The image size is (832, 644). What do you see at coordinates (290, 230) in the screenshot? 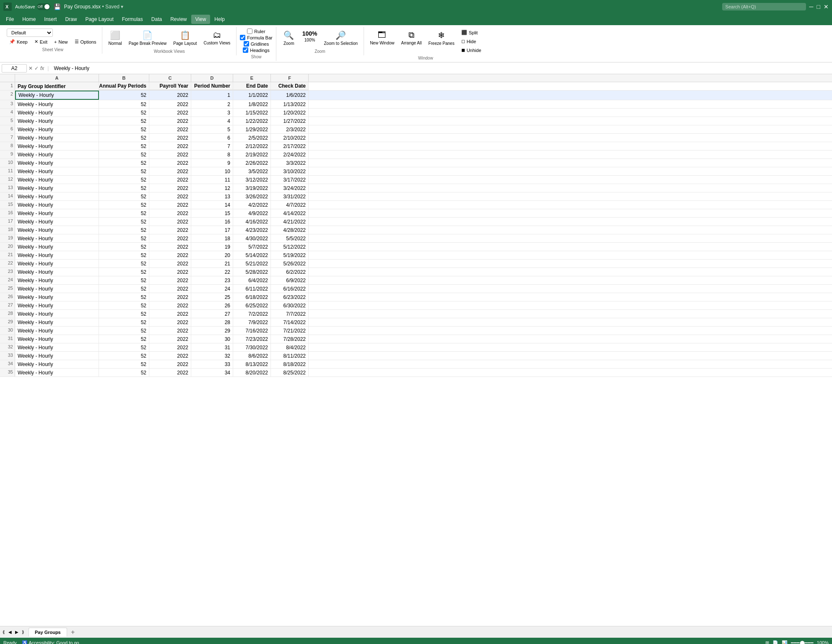
I see `cell-18-6: 4/28/2022` at bounding box center [290, 230].